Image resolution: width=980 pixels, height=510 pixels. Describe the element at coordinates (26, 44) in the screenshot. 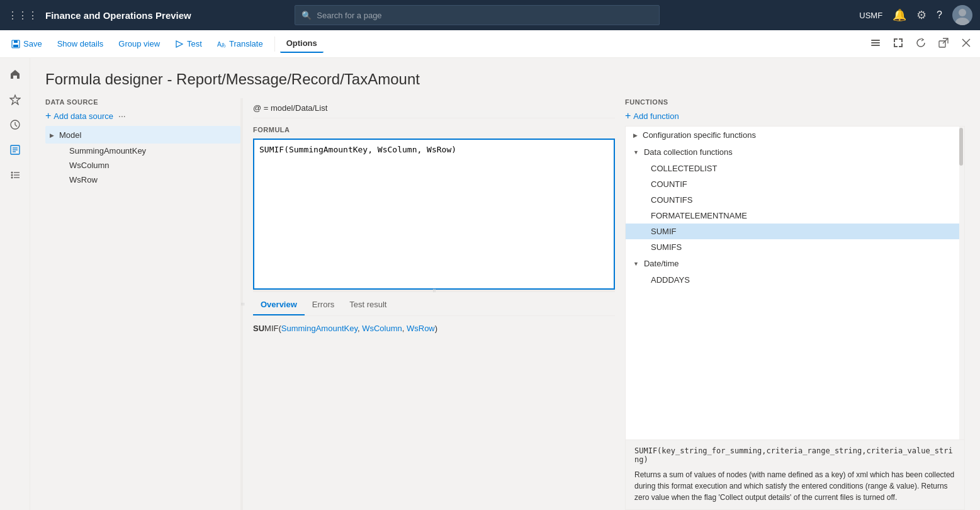

I see `save-button: Save` at that location.